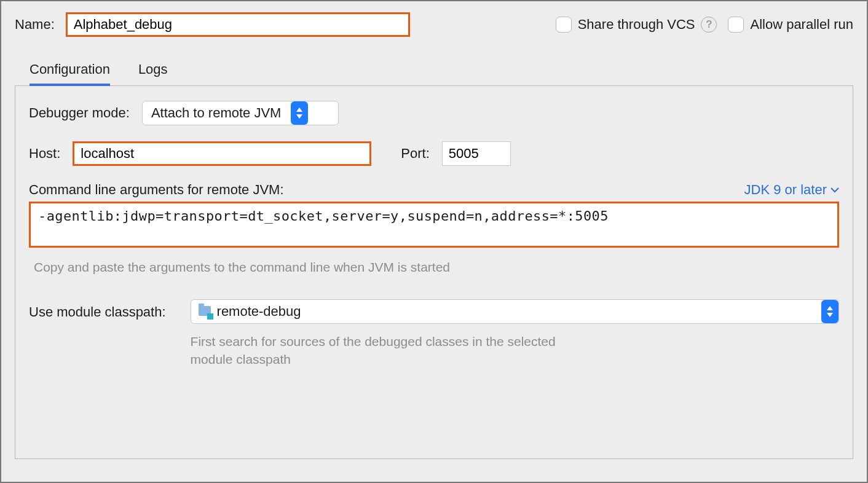  I want to click on jdk-version-text: JDK 9 or later, so click(786, 190).